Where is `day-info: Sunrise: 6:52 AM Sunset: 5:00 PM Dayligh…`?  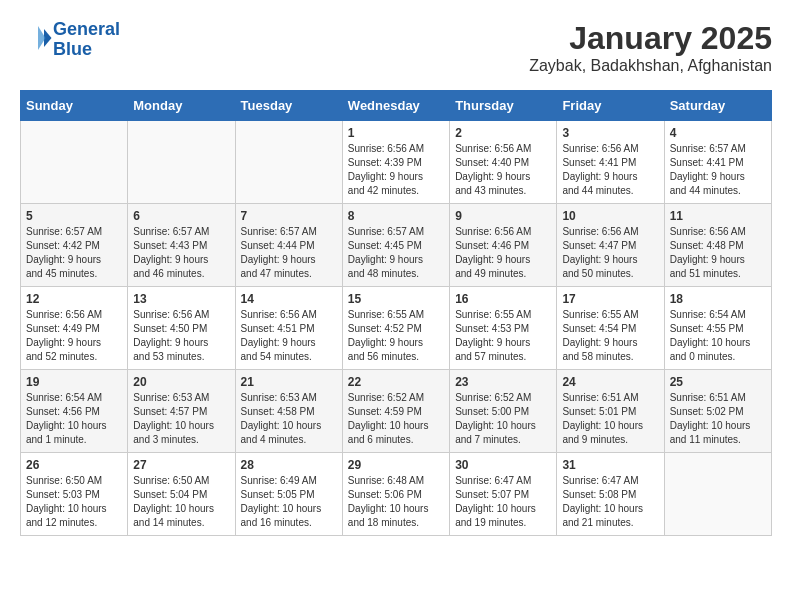
day-info: Sunrise: 6:52 AM Sunset: 5:00 PM Dayligh… is located at coordinates (503, 419).